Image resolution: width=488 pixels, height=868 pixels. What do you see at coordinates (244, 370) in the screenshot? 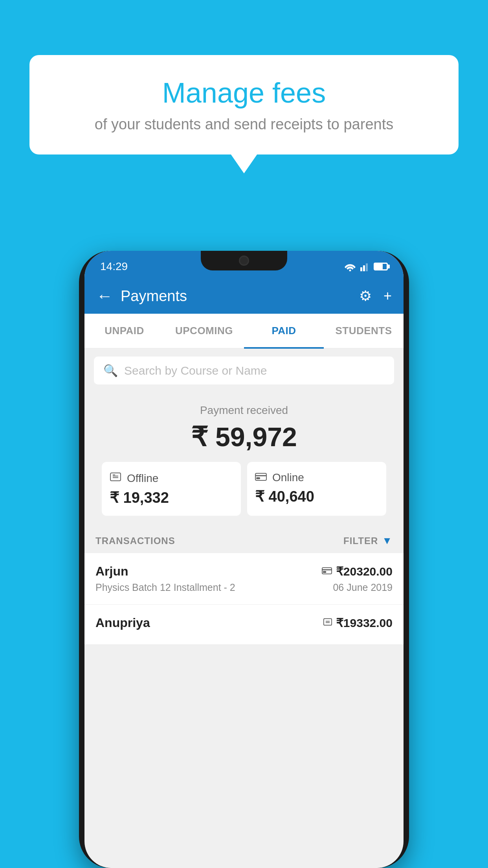
I see `search-bar: 🔍 Search by Course or Name` at bounding box center [244, 370].